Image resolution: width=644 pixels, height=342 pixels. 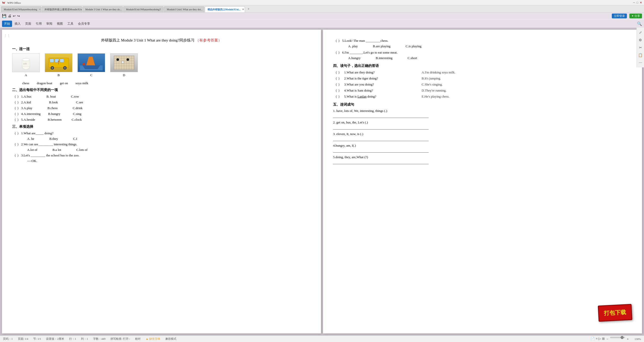 I want to click on status-page: 页码：1, so click(x=8, y=339).